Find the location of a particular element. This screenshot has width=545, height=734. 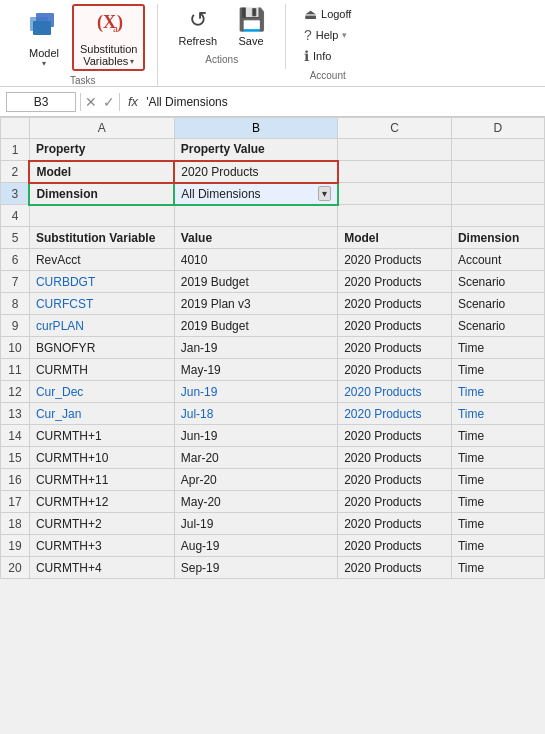

row-header-2: 2 is located at coordinates (16, 172).